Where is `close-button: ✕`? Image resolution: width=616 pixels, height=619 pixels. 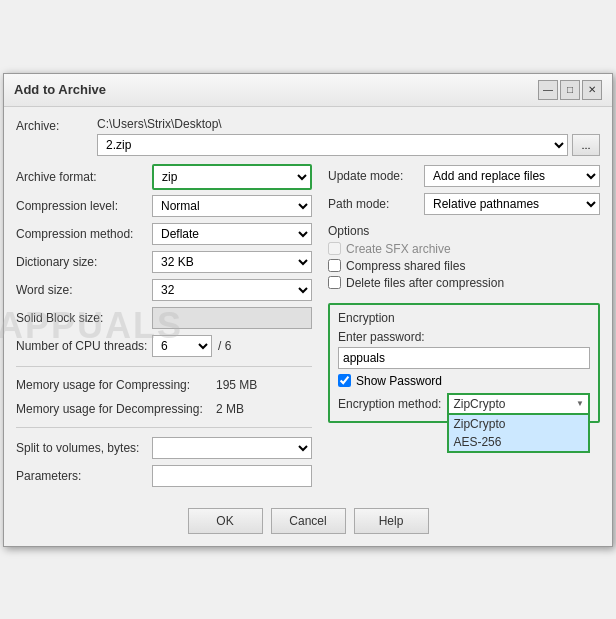
close-button: ✕ is located at coordinates (592, 90).